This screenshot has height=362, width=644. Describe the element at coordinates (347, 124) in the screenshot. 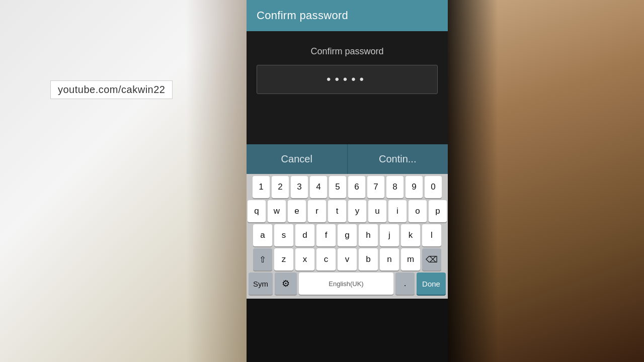

I see `dialog-spacer` at that location.